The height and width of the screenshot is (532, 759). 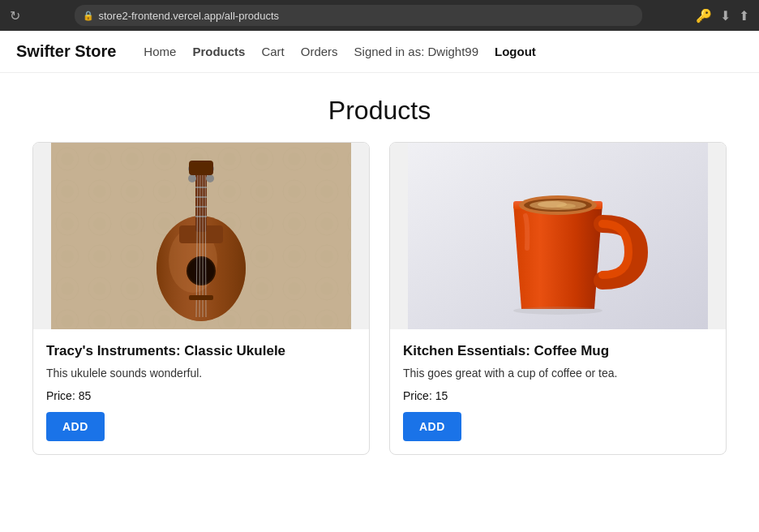 What do you see at coordinates (201, 396) in the screenshot?
I see `product-price-1: Price: 85` at bounding box center [201, 396].